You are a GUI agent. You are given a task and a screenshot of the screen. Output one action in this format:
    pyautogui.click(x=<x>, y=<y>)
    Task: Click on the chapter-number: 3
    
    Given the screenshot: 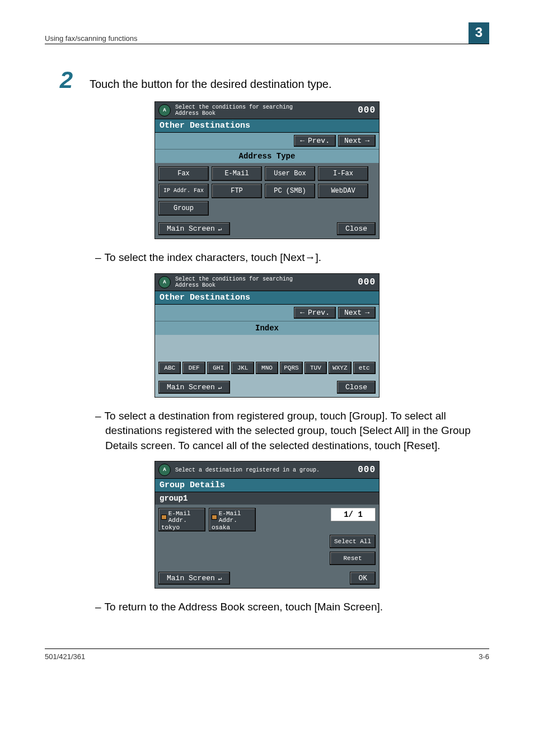 What is the action you would take?
    pyautogui.click(x=479, y=33)
    